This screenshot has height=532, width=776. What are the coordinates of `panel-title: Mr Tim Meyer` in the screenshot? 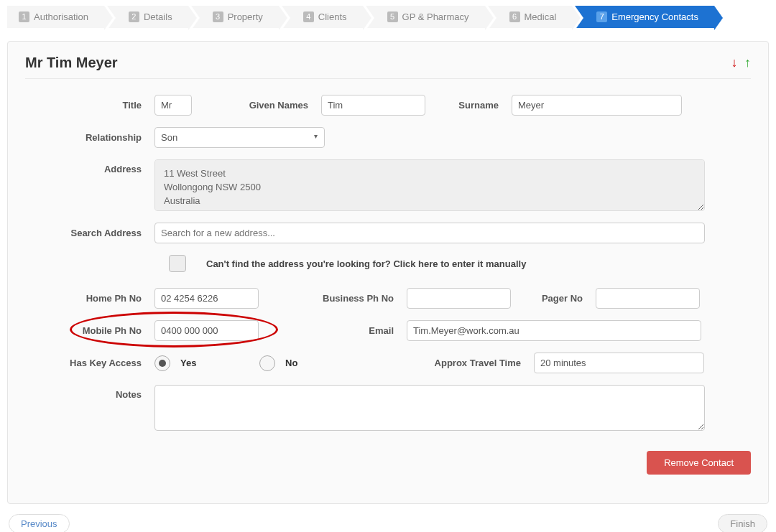 It's located at (72, 63).